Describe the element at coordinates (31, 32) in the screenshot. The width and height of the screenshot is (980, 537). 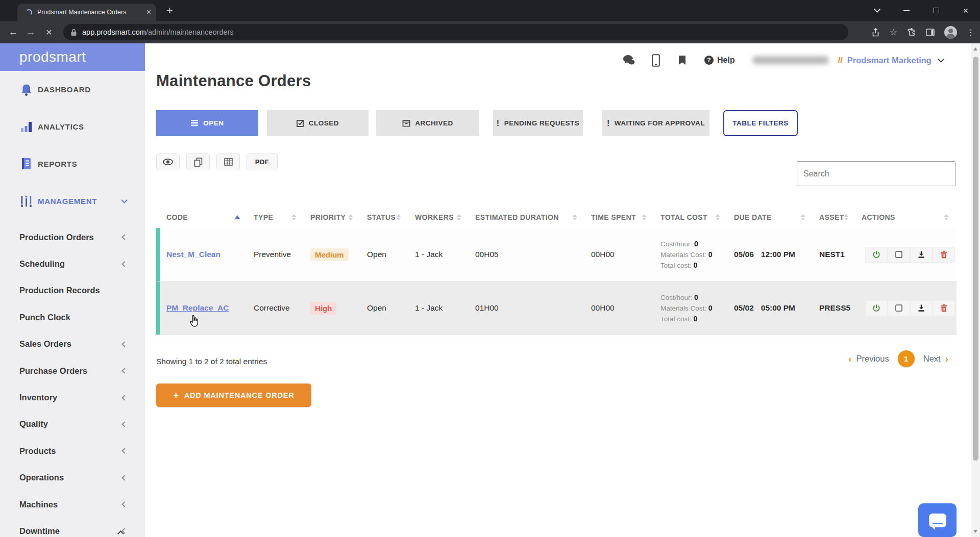
I see `browser-forward-button: →` at that location.